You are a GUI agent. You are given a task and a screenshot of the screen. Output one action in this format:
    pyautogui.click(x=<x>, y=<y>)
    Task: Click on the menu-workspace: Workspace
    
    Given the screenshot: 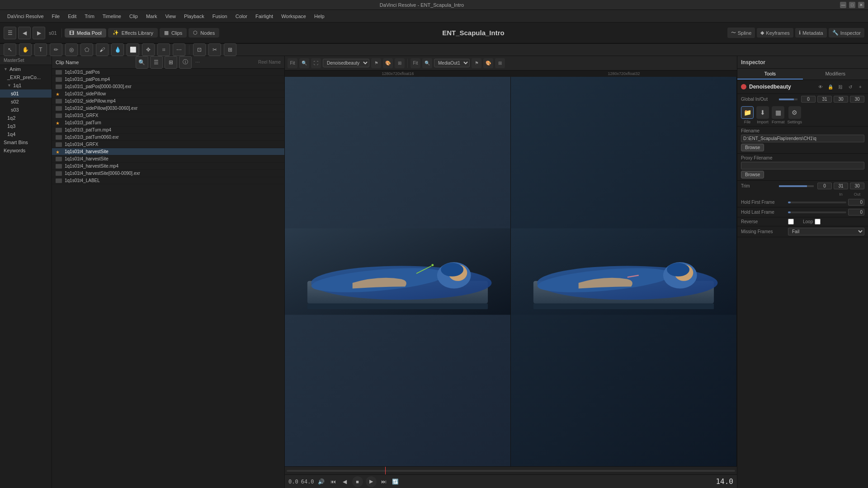 What is the action you would take?
    pyautogui.click(x=294, y=16)
    